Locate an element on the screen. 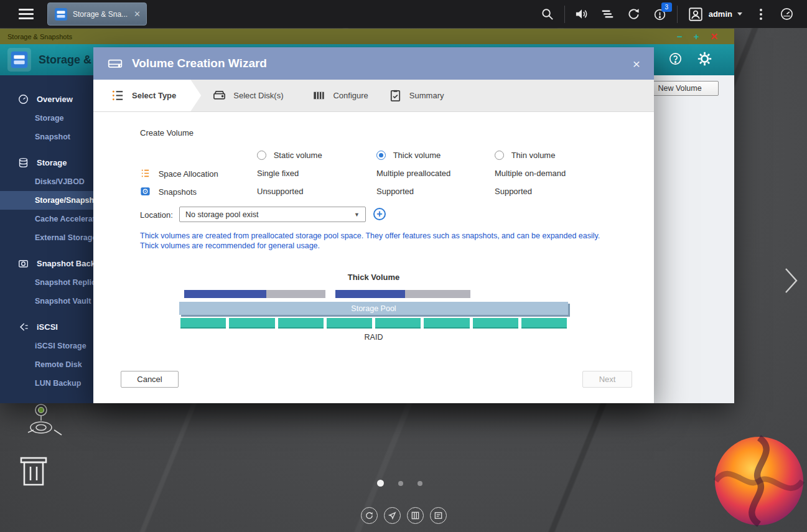  radio-thick-volume: Thick volume is located at coordinates (408, 156).